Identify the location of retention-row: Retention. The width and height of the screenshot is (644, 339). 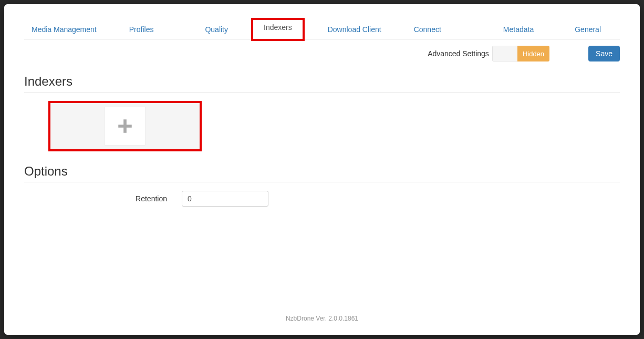
(322, 199).